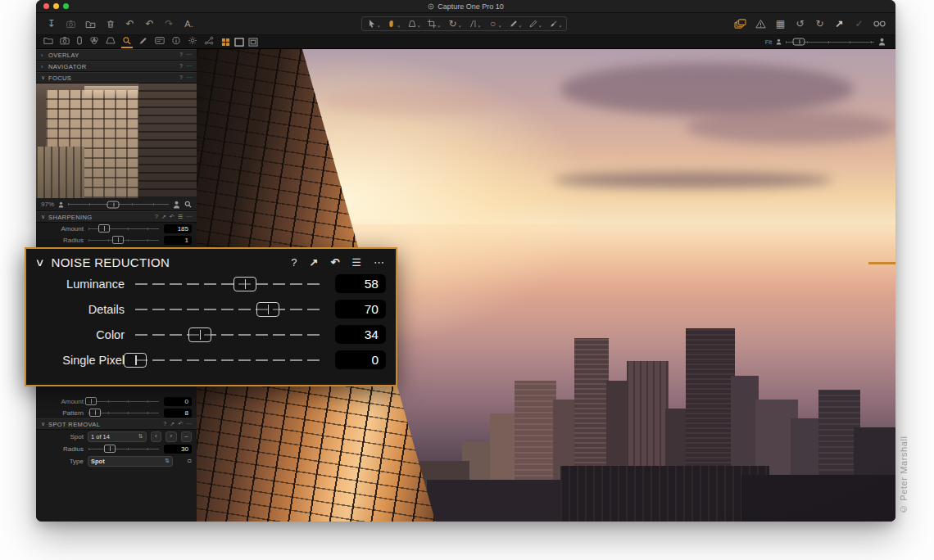 The height and width of the screenshot is (560, 934). I want to click on slider-value: 185, so click(178, 229).